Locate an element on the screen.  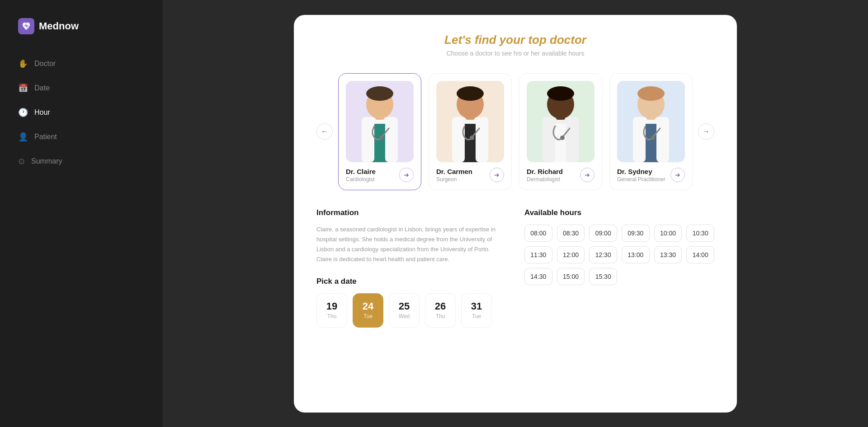
hour-slot-12-30: 12:30 is located at coordinates (603, 255).